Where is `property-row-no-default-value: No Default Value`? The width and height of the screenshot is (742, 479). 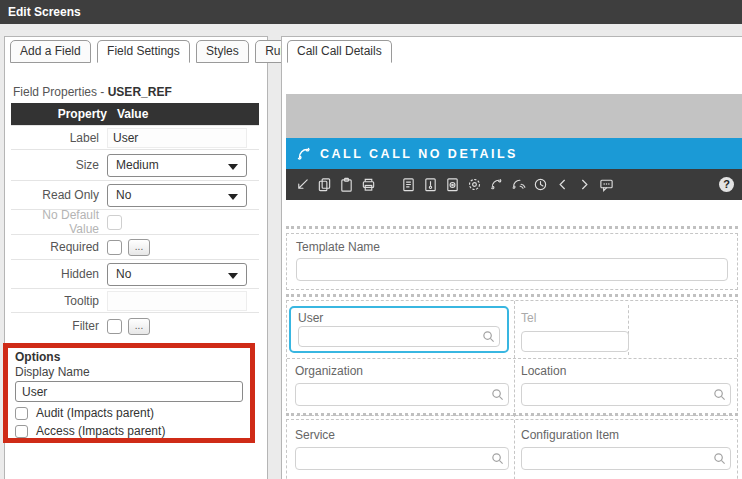
property-row-no-default-value: No Default Value is located at coordinates (135, 222).